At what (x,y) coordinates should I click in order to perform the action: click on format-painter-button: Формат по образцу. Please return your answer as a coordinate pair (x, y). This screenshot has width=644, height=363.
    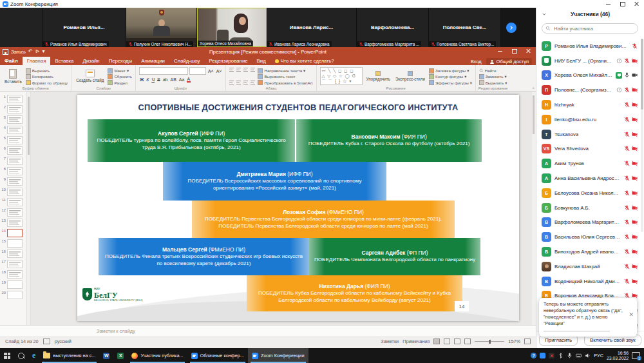
    Looking at the image, I should click on (46, 83).